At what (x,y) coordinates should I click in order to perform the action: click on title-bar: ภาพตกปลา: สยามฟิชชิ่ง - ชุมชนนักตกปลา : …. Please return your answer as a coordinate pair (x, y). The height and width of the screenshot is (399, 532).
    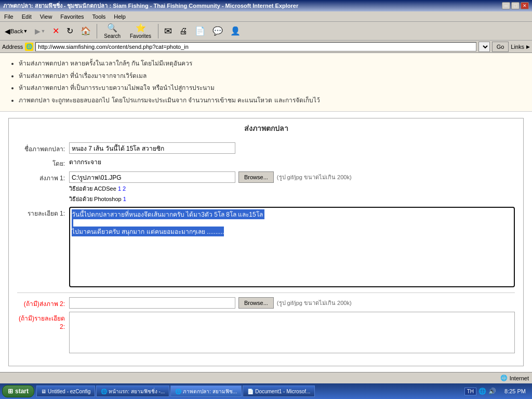
    Looking at the image, I should click on (266, 6).